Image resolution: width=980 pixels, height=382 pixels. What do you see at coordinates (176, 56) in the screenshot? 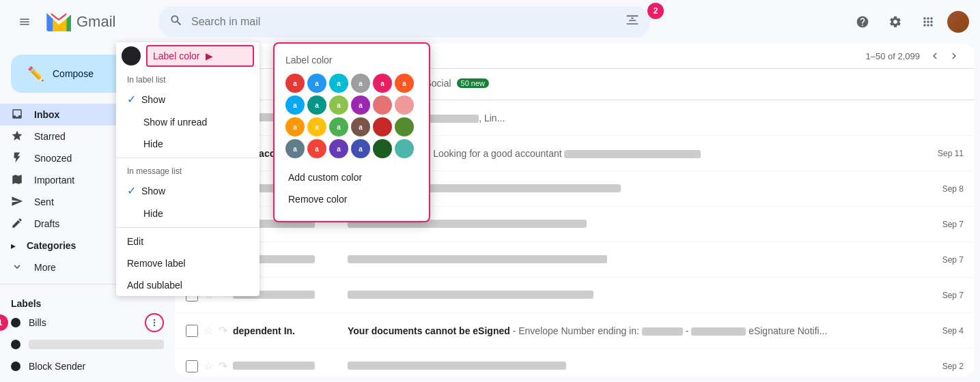
I see `label-color-label: Label color` at bounding box center [176, 56].